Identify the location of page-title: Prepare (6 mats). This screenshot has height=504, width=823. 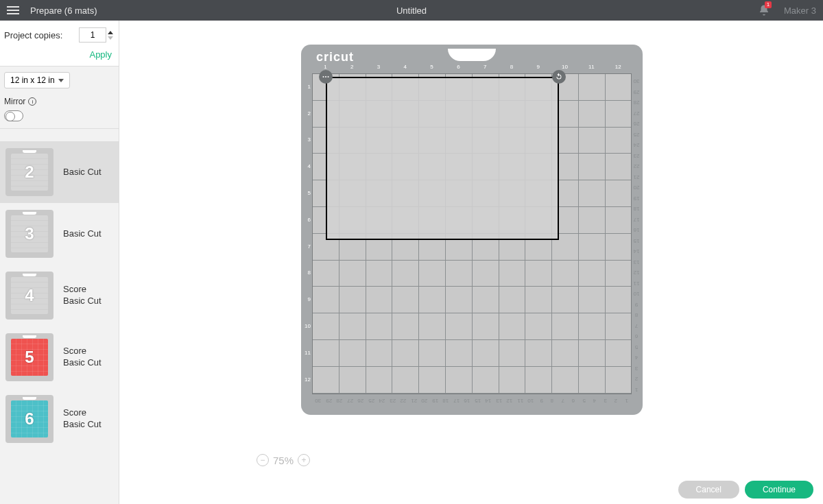
(64, 11).